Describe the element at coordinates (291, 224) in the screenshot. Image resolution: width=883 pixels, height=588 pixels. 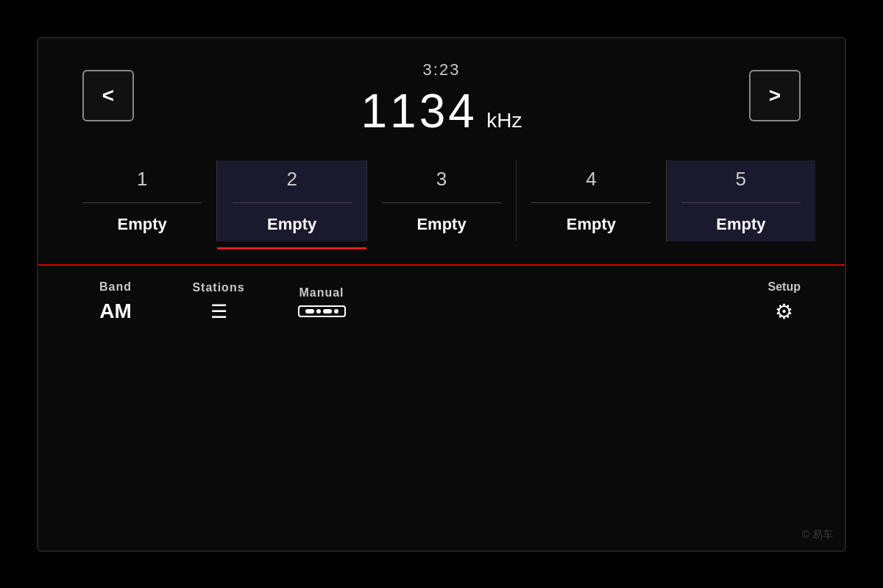
I see `preset-label-2: Empty` at that location.